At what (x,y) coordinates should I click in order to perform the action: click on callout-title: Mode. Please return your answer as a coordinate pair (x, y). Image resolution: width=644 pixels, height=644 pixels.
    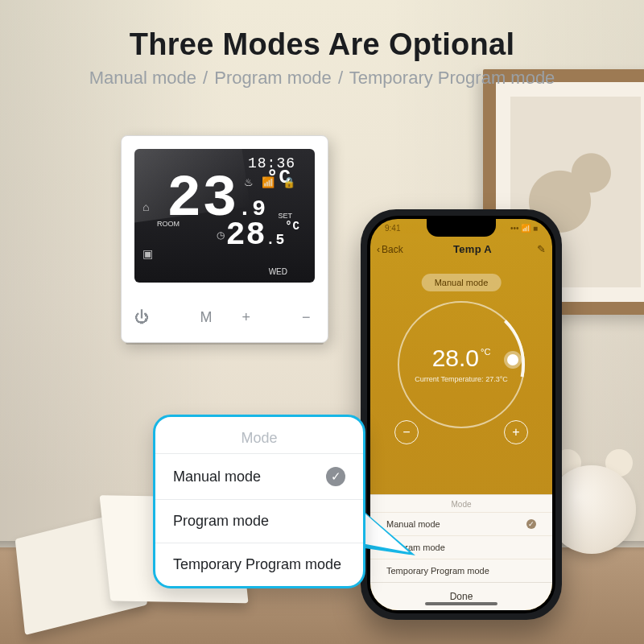
    Looking at the image, I should click on (259, 435).